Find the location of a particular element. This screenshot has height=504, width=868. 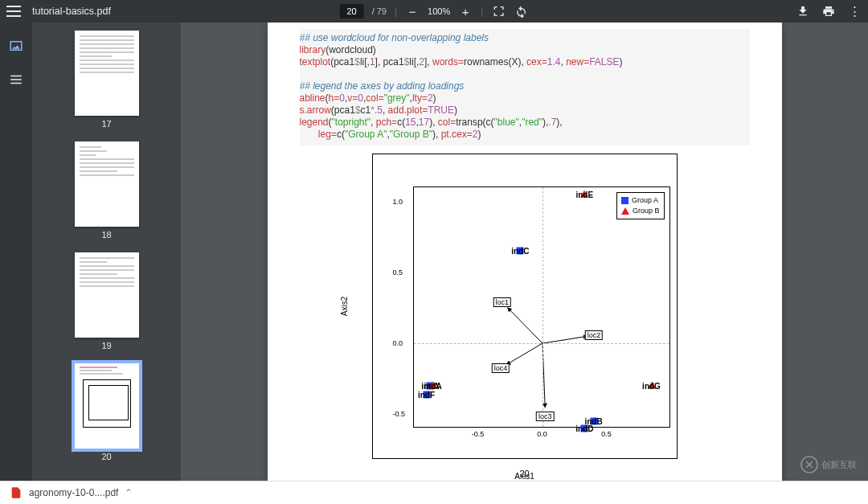

downloads-bar: agronomy-10-0....pdf ⌃ is located at coordinates (434, 492).